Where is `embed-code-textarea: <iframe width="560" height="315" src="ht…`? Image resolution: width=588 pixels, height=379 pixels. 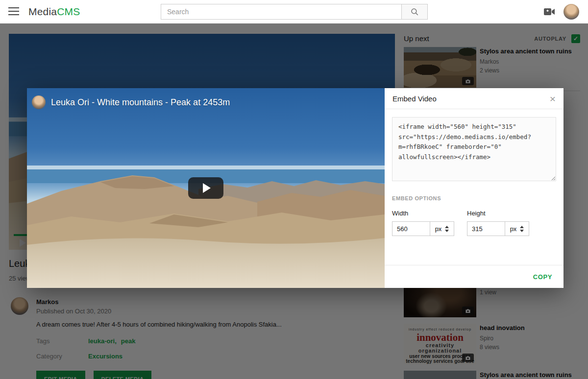
embed-code-textarea: <iframe width="560" height="315" src="ht… is located at coordinates (474, 149).